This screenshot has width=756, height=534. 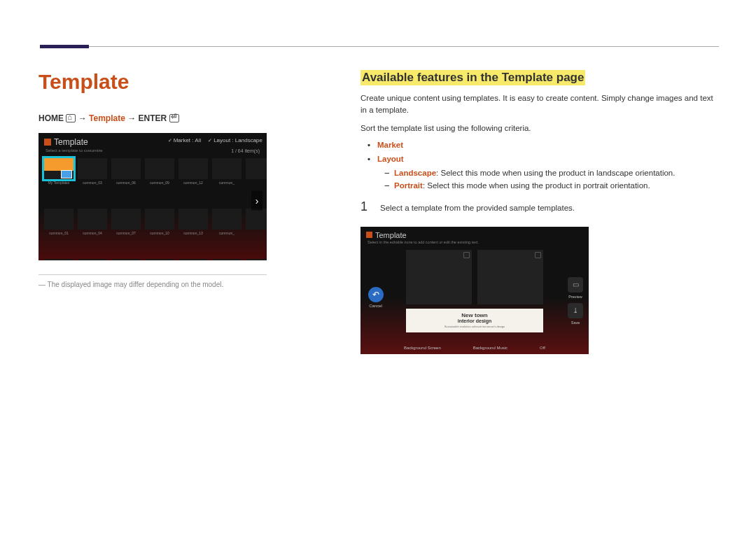 I want to click on template-thumb: common_01, so click(x=59, y=219).